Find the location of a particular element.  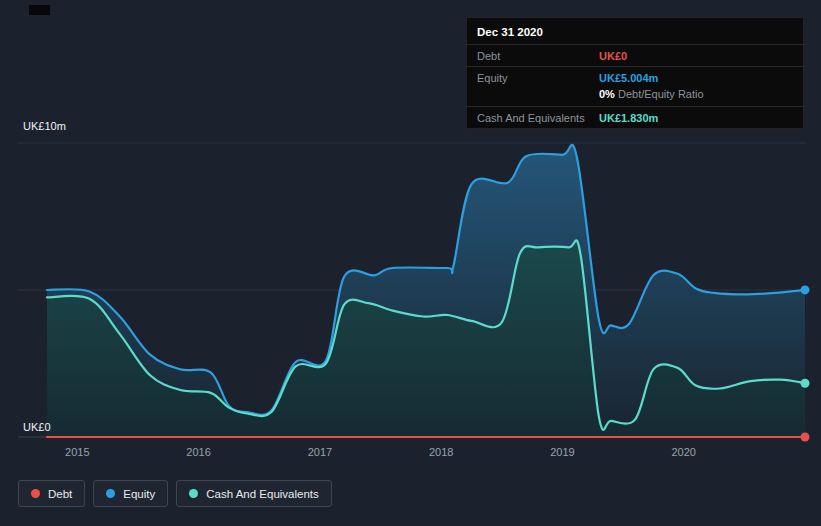

y-axis-min-label: UK£0 is located at coordinates (37, 427).